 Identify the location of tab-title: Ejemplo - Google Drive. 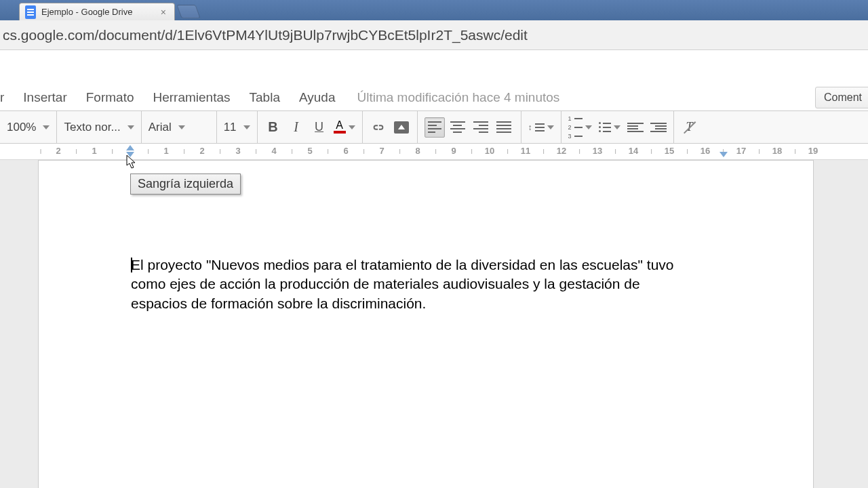
(98, 12).